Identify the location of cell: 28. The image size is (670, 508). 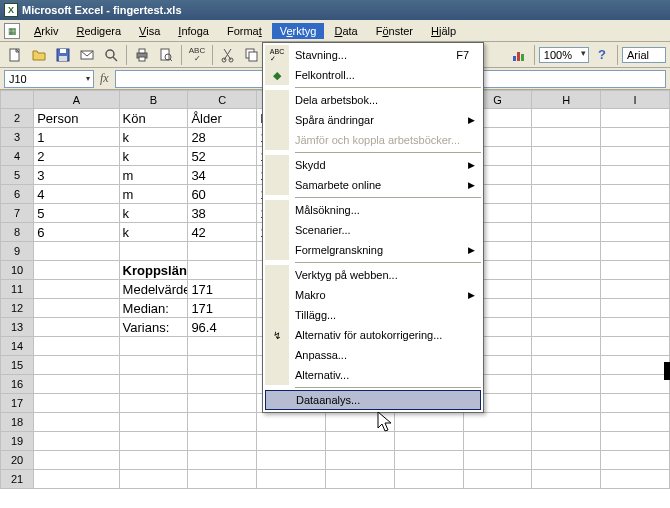
(222, 138).